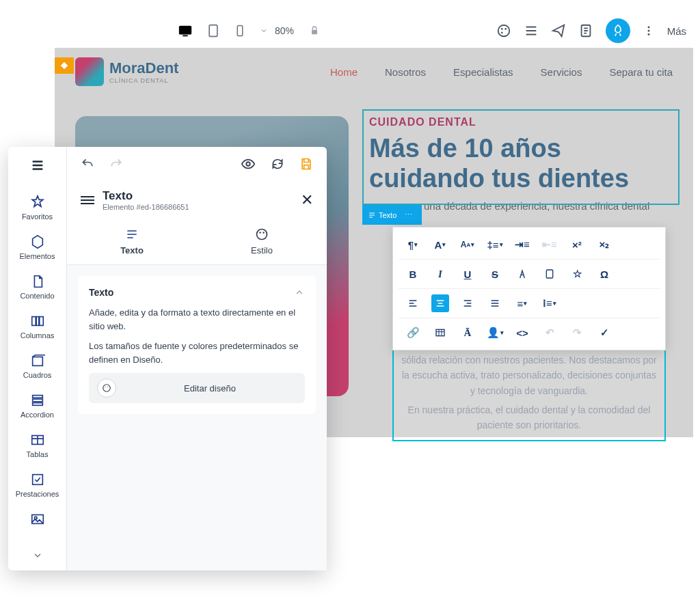 Image resolution: width=700 pixels, height=608 pixels. What do you see at coordinates (604, 274) in the screenshot?
I see `special-char-button: Ω` at bounding box center [604, 274].